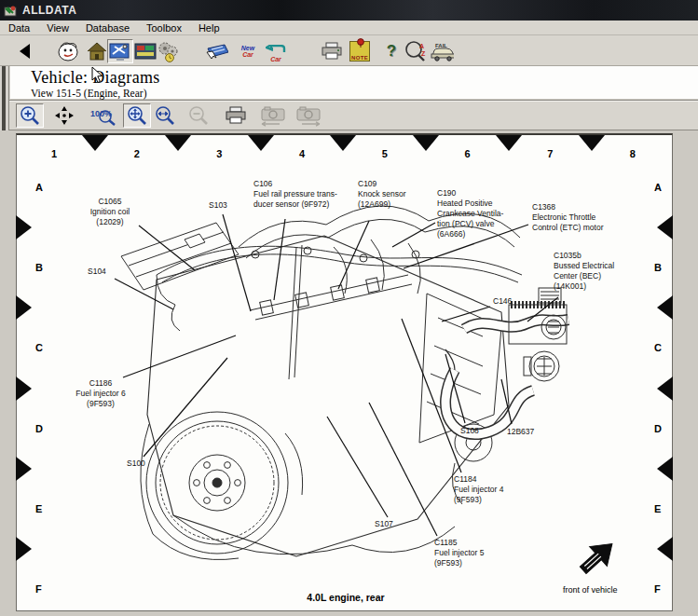  I want to click on pan-button, so click(64, 116).